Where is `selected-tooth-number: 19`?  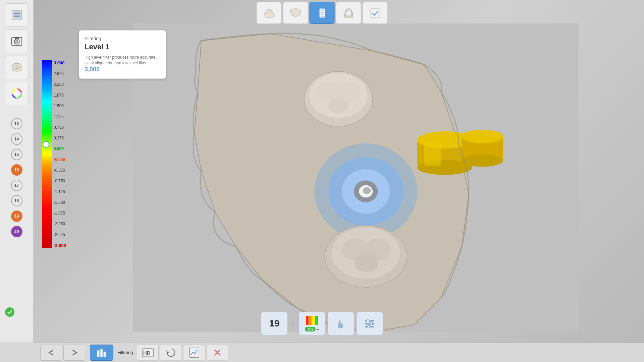 selected-tooth-number: 19 is located at coordinates (274, 323).